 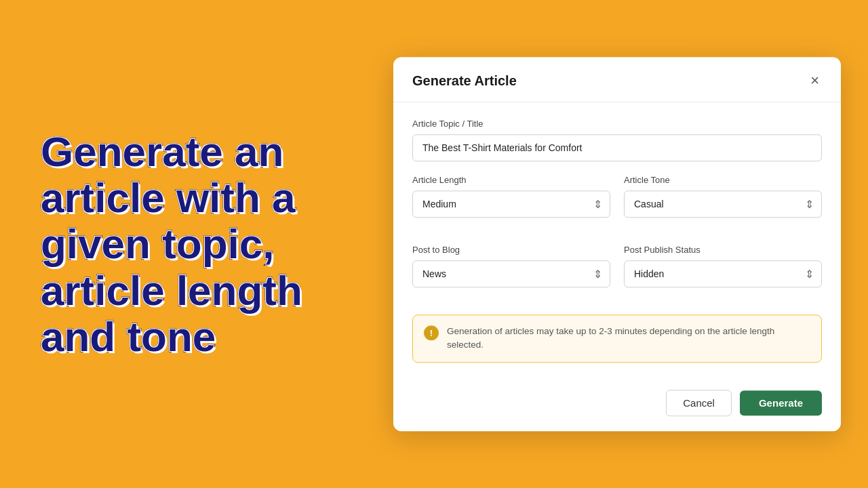 I want to click on topic-label: Article Topic / Title, so click(x=617, y=123).